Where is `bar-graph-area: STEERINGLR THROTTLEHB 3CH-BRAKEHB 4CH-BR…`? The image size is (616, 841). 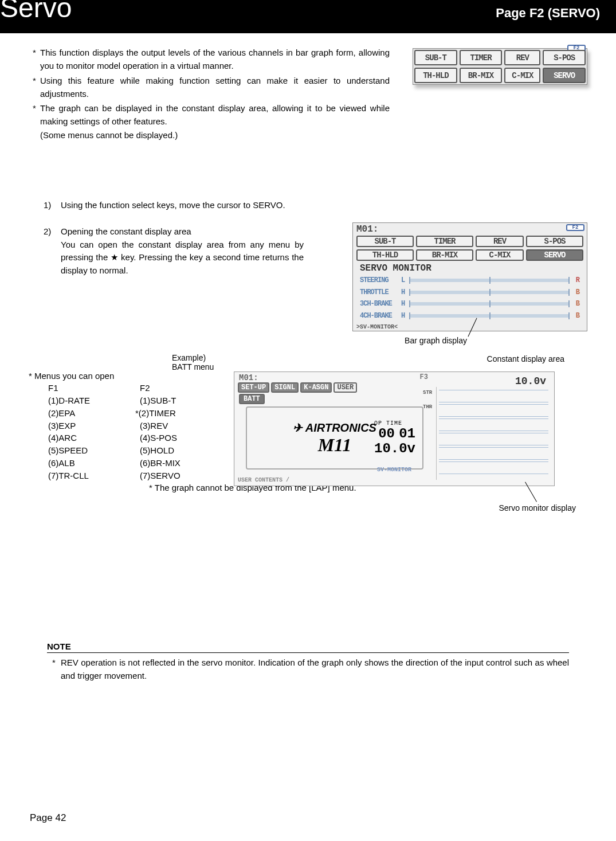 bar-graph-area: STEERINGLR THROTTLEHB 3CH-BRAKEHB 4CH-BR… is located at coordinates (470, 298).